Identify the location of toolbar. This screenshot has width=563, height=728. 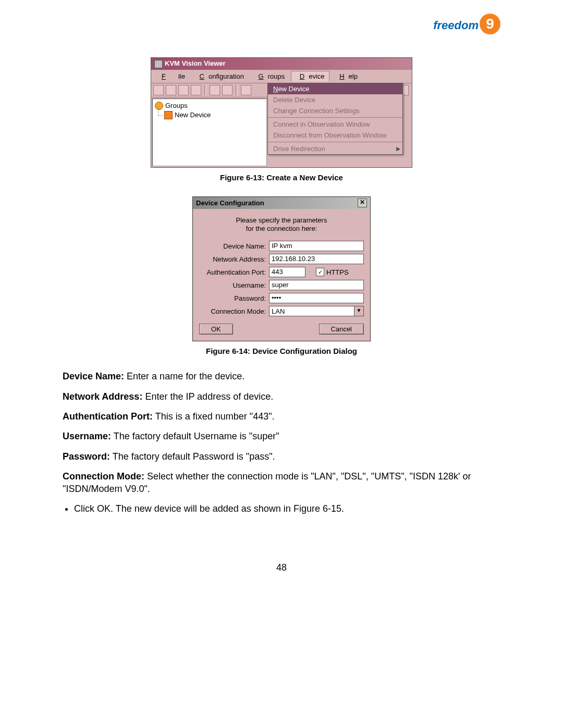
(210, 91).